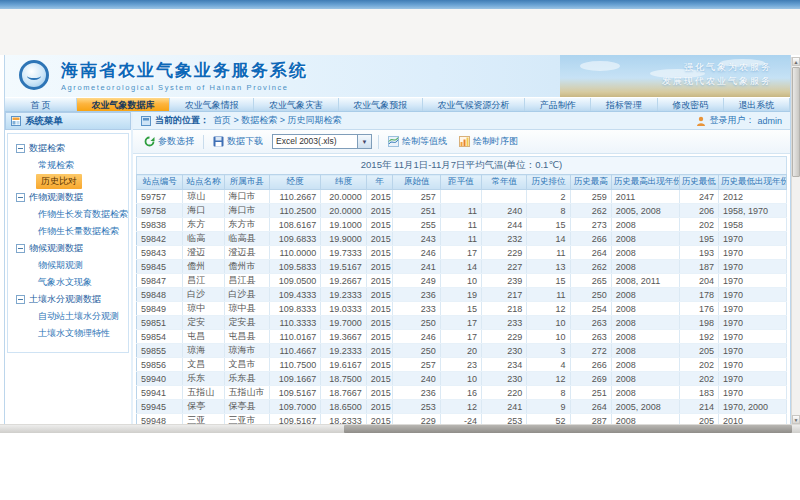 The width and height of the screenshot is (800, 500). Describe the element at coordinates (398, 76) in the screenshot. I see `banner: 强化气象为农服务 发展现代农业气象服务 海南省农业气象业务服务系统 Agrome…` at that location.